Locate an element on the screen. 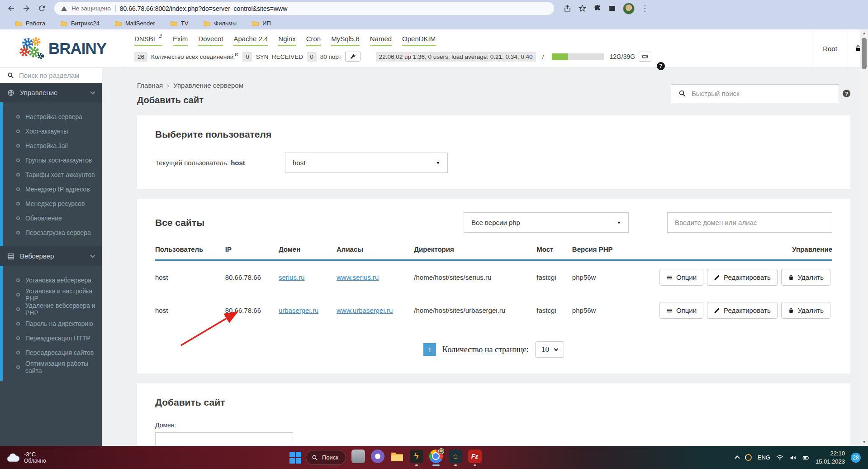 This screenshot has width=868, height=469. connections-label: Количество всех соединений is located at coordinates (195, 57).